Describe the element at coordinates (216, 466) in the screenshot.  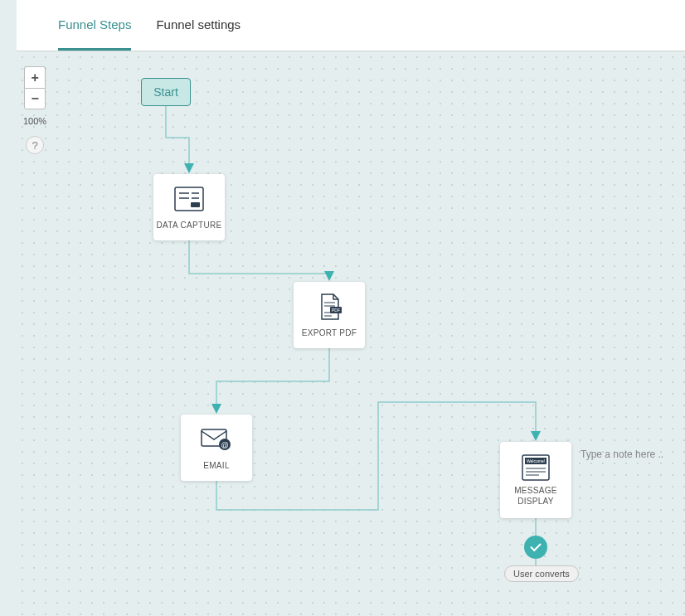
I see `email-label: EMAIL` at that location.